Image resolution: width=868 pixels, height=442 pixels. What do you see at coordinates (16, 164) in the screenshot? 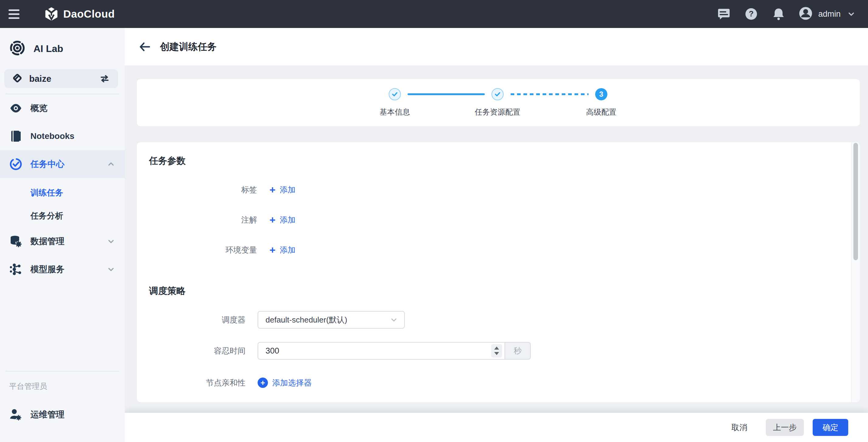
I see `task-check-icon` at bounding box center [16, 164].